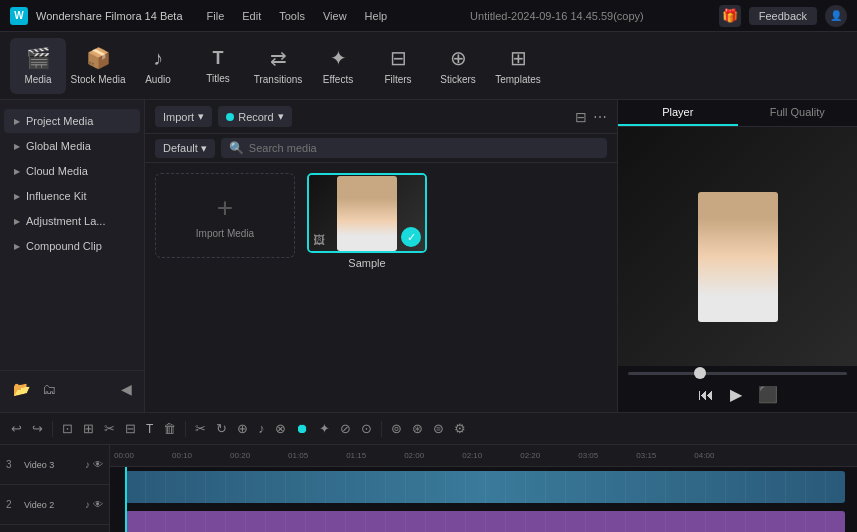 This screenshot has width=857, height=532. I want to click on scrubber-thumb, so click(700, 373).